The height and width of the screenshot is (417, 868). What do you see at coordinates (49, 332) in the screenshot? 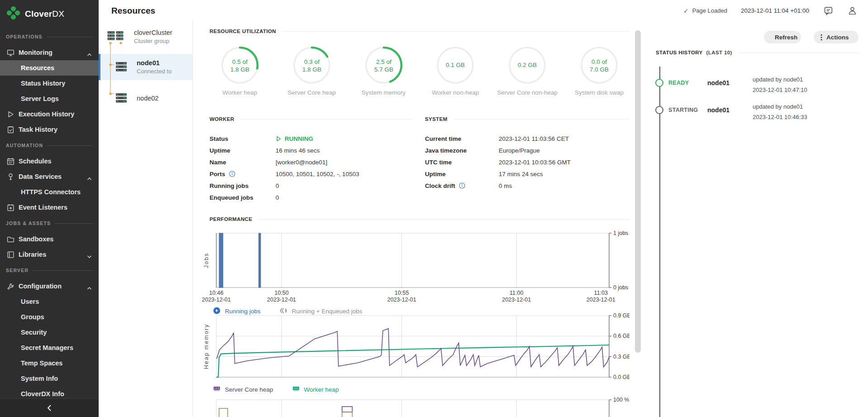
I see `sidebar-item-security: Security` at bounding box center [49, 332].